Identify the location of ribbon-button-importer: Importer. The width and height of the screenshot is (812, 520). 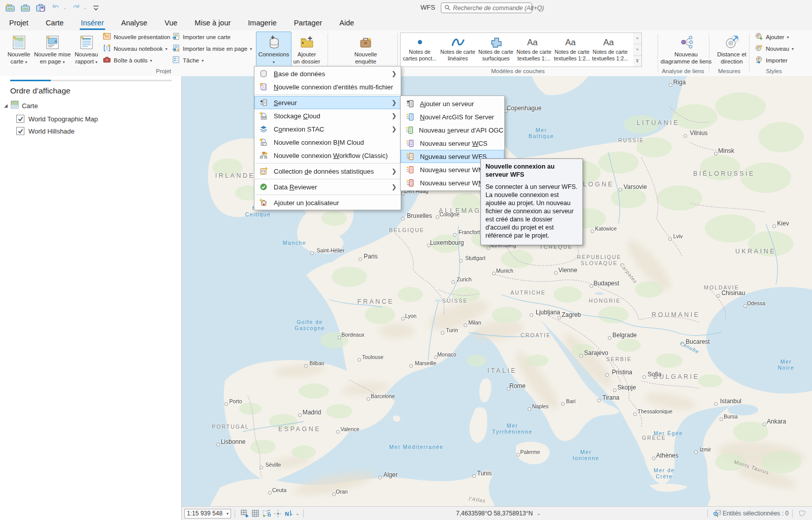
(780, 60).